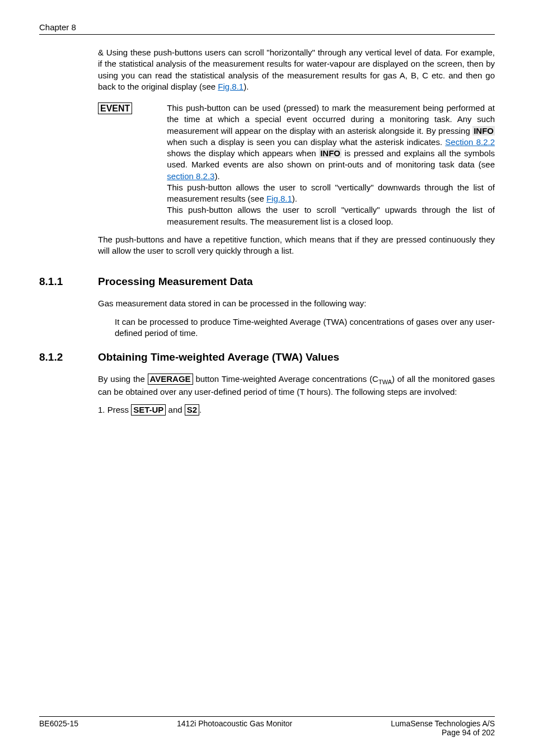  Describe the element at coordinates (331, 216) in the screenshot. I see `event-paragraph-3: This push-button allows the user to scro…` at that location.